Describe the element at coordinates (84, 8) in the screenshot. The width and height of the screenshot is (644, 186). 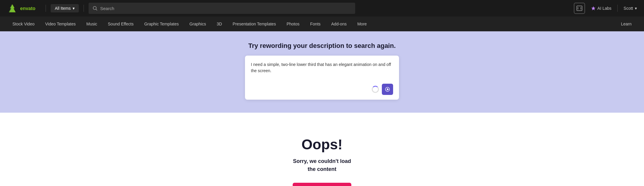
I see `topbar-divider2` at that location.